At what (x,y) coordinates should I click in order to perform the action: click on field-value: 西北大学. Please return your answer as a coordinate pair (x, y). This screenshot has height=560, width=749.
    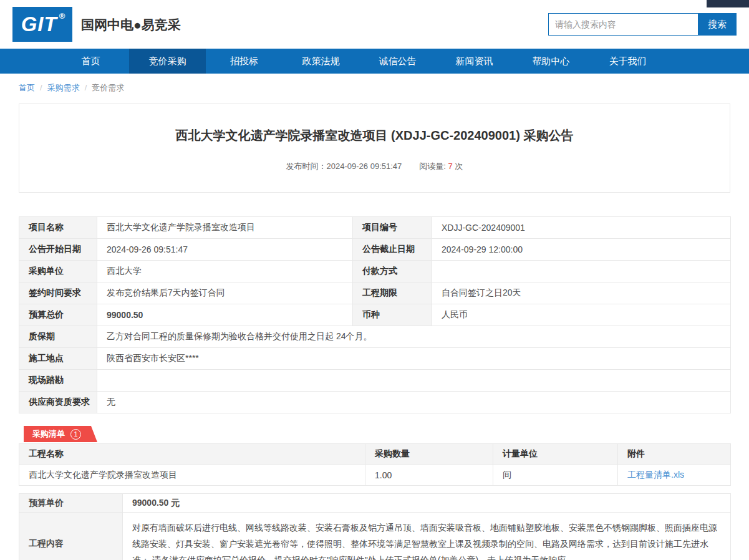
    Looking at the image, I should click on (225, 272).